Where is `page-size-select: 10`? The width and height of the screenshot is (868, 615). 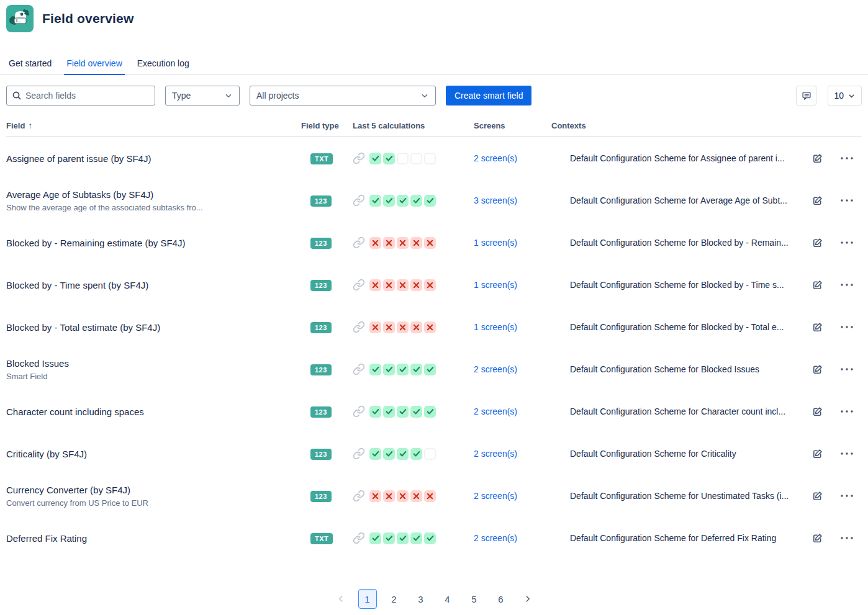
page-size-select: 10 is located at coordinates (844, 96).